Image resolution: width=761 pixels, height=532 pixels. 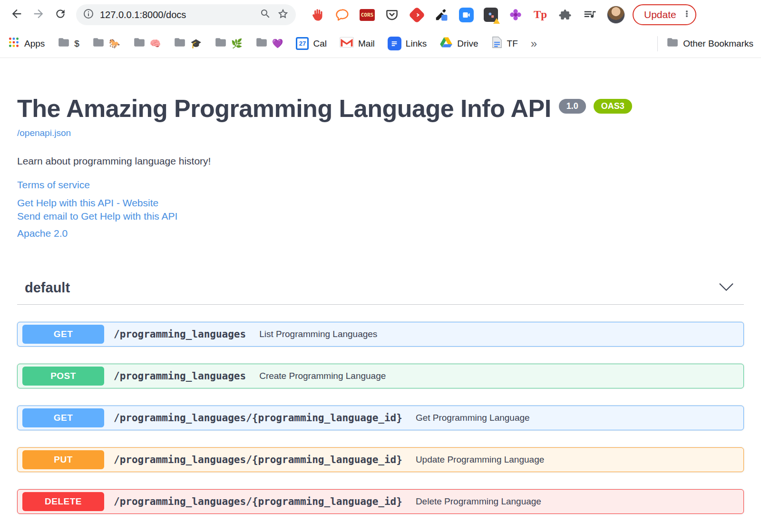 What do you see at coordinates (657, 44) in the screenshot?
I see `bookmarks-separator` at bounding box center [657, 44].